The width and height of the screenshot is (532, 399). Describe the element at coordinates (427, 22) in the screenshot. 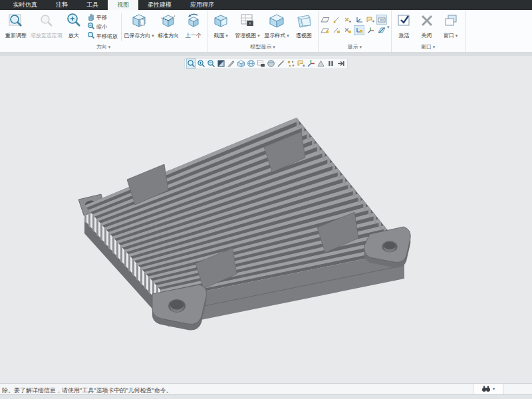

I see `close-x-icon` at that location.